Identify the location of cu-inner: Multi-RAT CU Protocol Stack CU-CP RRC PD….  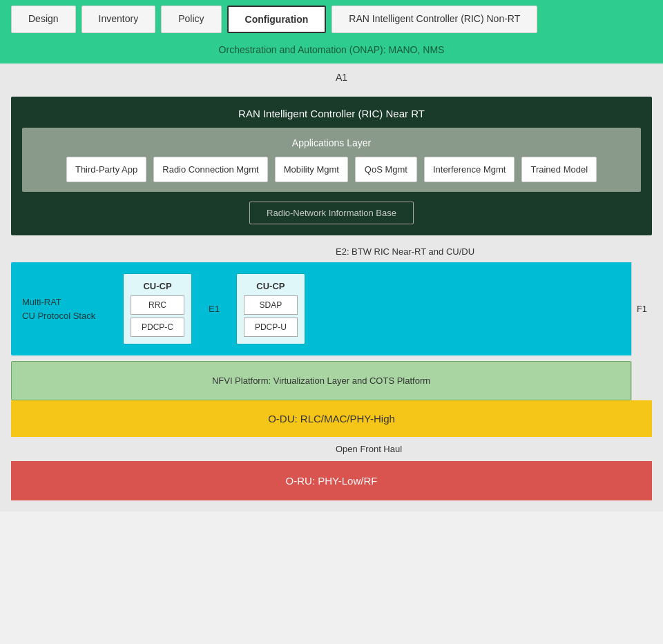
(321, 309).